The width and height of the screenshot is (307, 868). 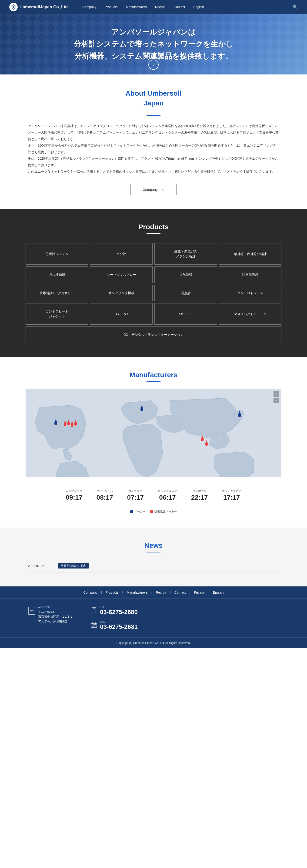 What do you see at coordinates (199, 592) in the screenshot?
I see `footer-nav-privacy: Privacy` at bounding box center [199, 592].